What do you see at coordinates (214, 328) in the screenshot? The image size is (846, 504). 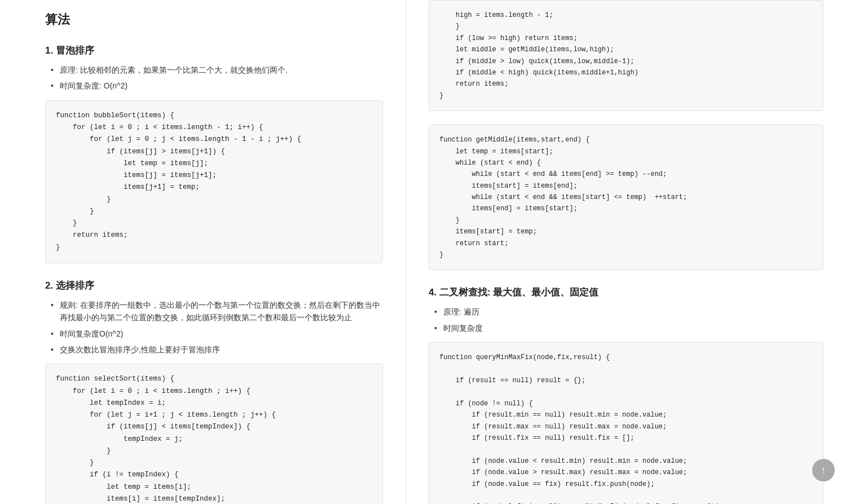 I see `section2-bullets: 规则: 在要排序的一组数中，选出最小的一个数与第一个位置的数交换；然后在剩下的数…` at bounding box center [214, 328].